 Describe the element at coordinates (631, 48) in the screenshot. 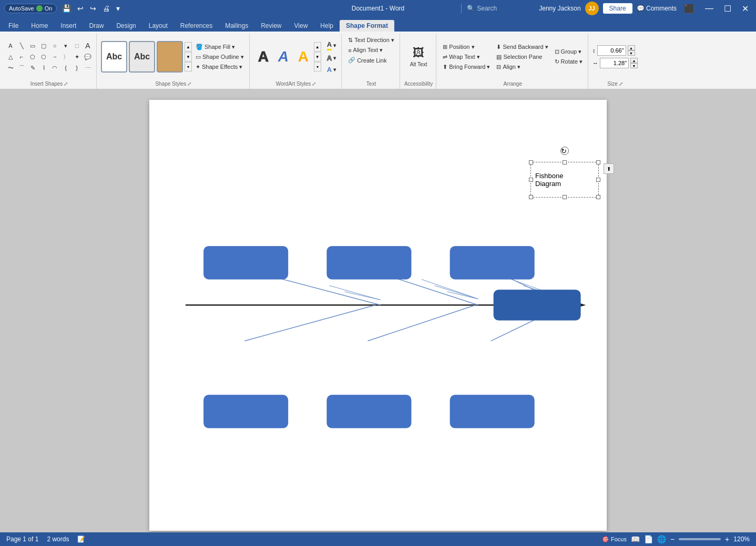

I see `height-up: ▲` at that location.